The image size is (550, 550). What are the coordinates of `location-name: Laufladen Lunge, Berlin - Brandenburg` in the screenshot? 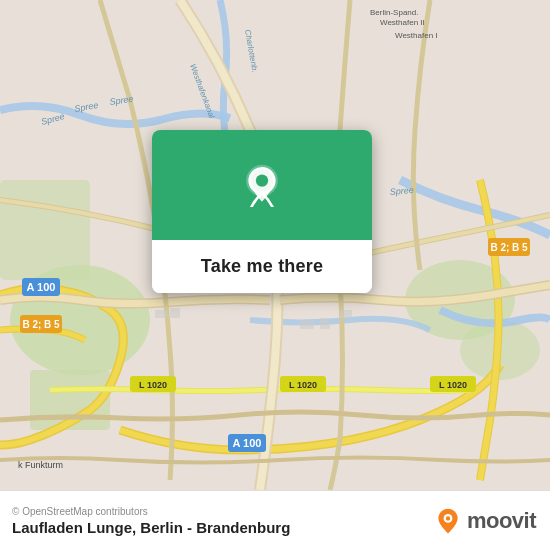 It's located at (151, 528).